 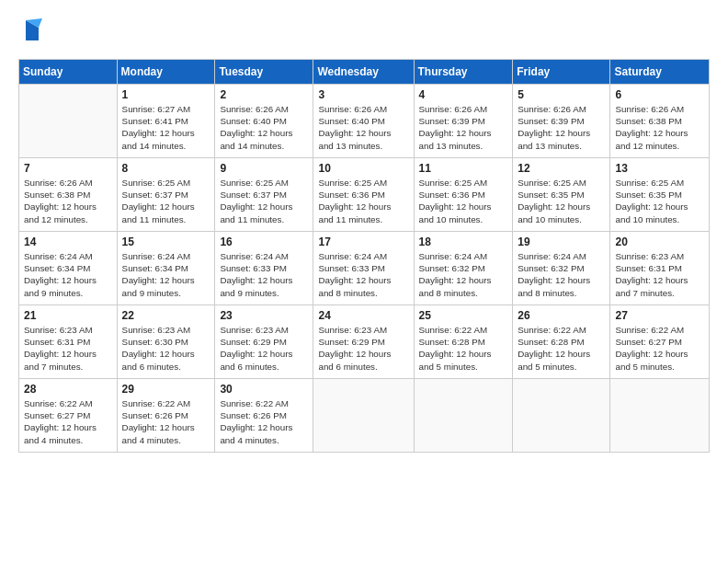 I want to click on day-number: 22, so click(x=166, y=316).